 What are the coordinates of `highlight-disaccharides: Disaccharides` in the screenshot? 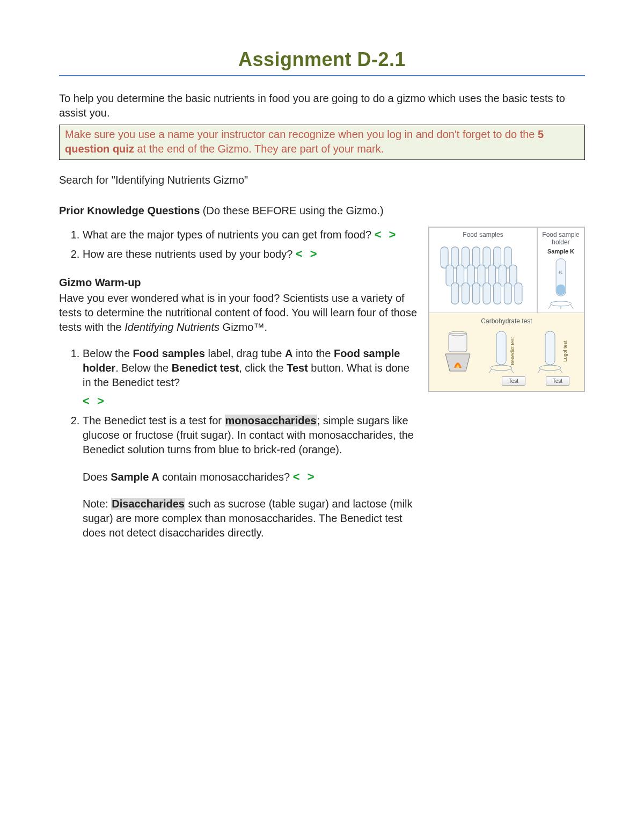 It's located at (148, 504).